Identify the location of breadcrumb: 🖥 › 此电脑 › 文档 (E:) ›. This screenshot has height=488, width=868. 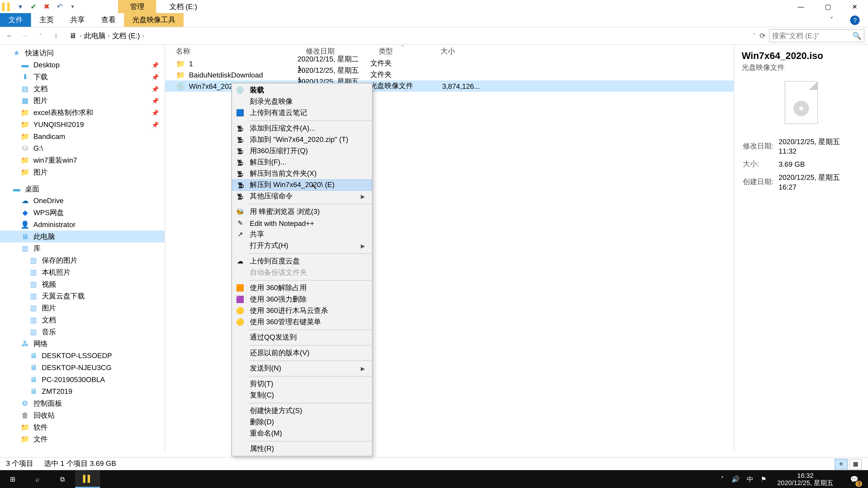
(408, 36).